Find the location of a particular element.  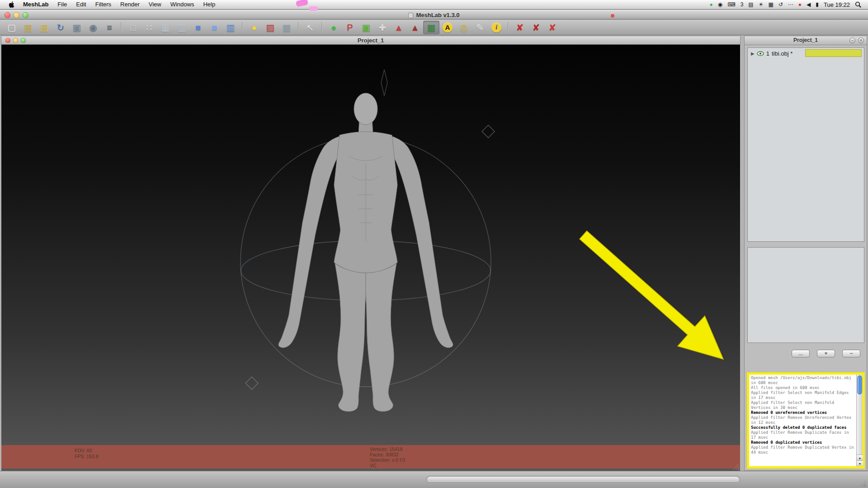

window-resize-grip is located at coordinates (863, 483).